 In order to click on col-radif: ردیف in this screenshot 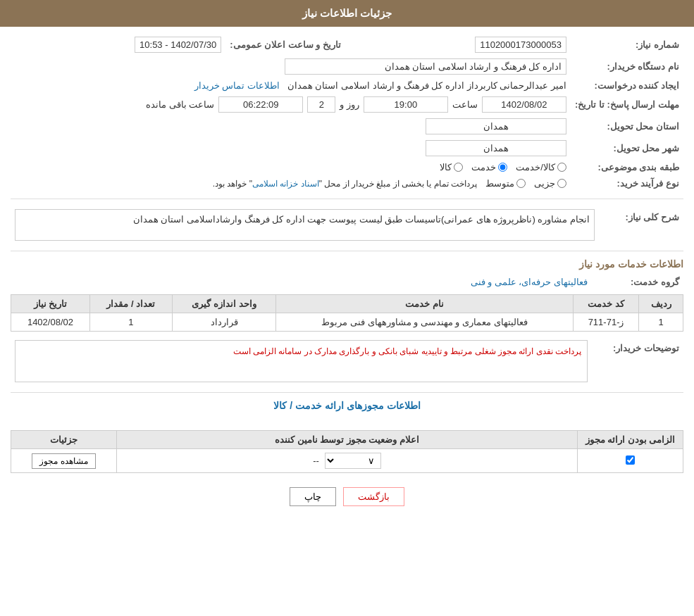, I will do `click(661, 304)`.